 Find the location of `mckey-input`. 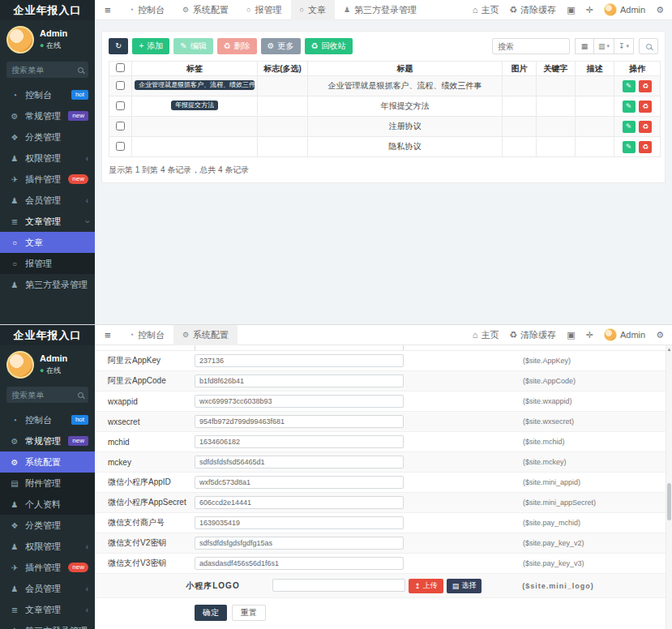

mckey-input is located at coordinates (299, 462).